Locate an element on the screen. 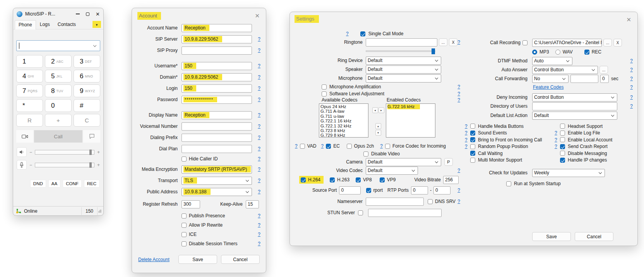 The height and width of the screenshot is (277, 644). resize-grip is located at coordinates (100, 211).